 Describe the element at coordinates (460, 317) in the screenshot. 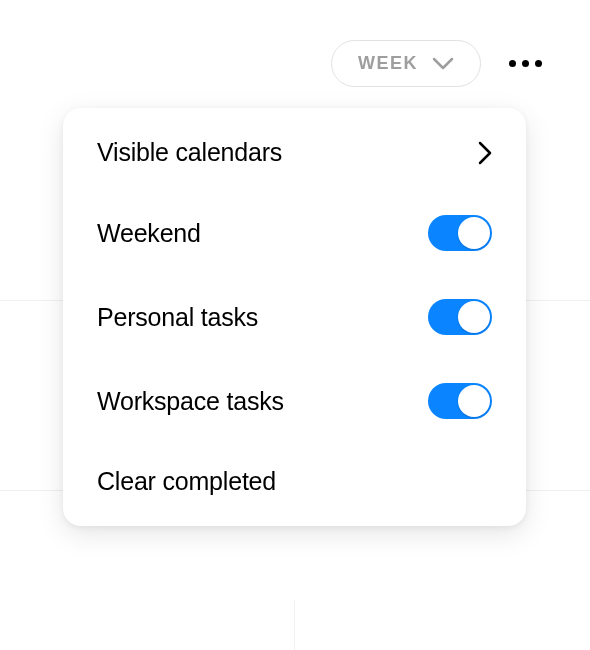

I see `toggle-personal-tasks` at that location.